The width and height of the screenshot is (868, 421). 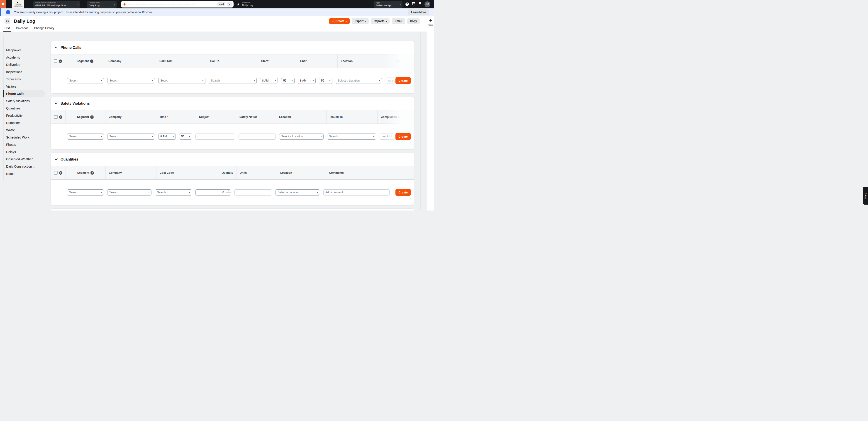 I want to click on tab-calendar: Calendar, so click(x=22, y=29).